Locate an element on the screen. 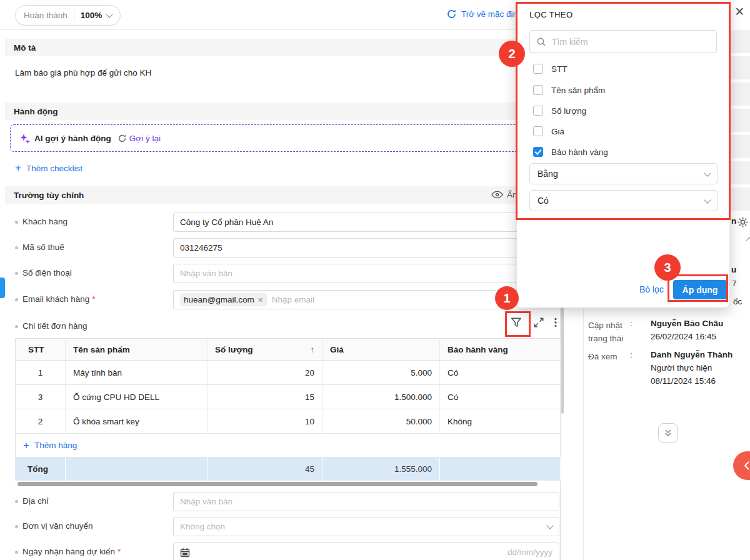 This screenshot has height=560, width=750. filter-option-warranty: Bảo hành vàng is located at coordinates (571, 152).